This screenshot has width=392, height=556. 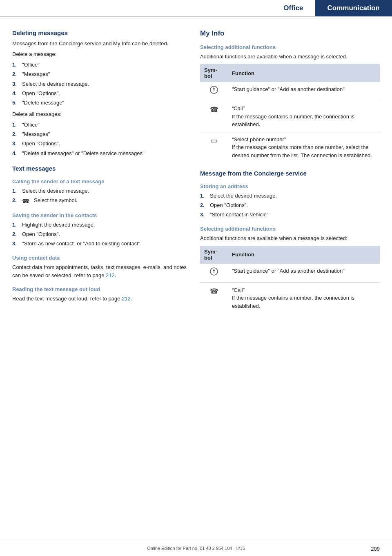 I want to click on concierge-title: Message from the Concierge service, so click(x=290, y=173).